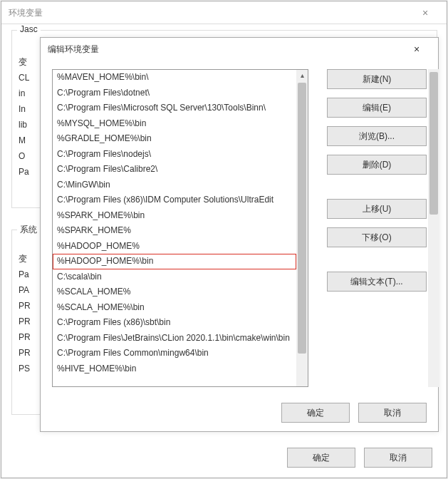 Image resolution: width=448 pixels, height=479 pixels. What do you see at coordinates (434, 228) in the screenshot?
I see `button-col-scrollbar` at bounding box center [434, 228].